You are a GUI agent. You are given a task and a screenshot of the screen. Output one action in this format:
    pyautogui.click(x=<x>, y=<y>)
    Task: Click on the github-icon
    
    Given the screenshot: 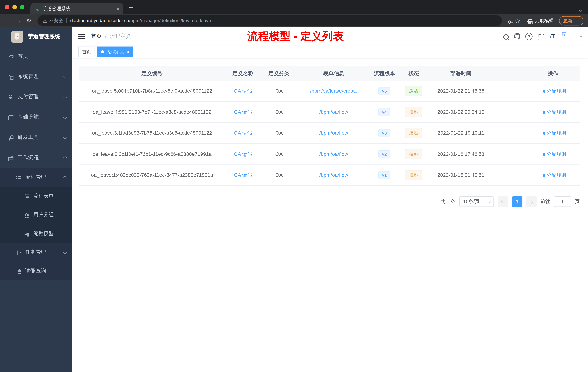 What is the action you would take?
    pyautogui.click(x=517, y=37)
    